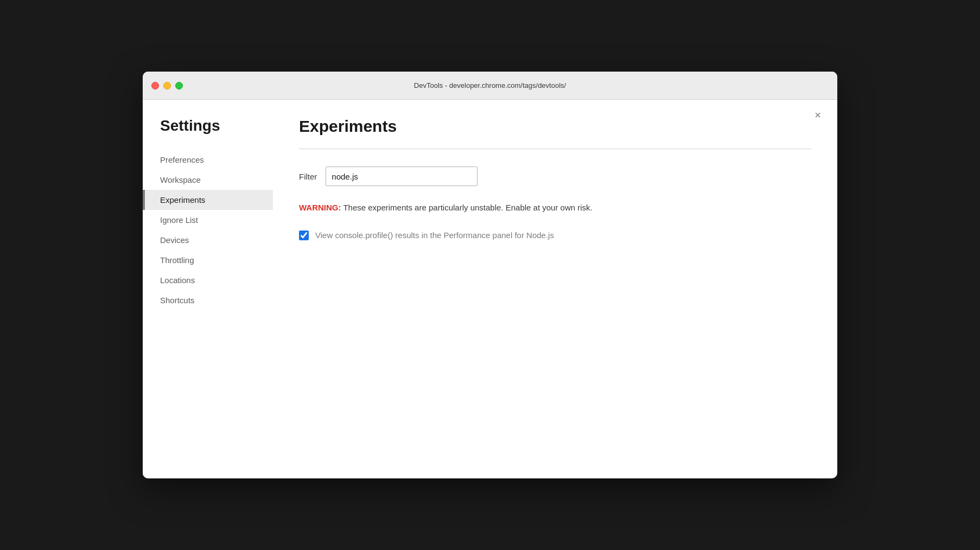 The width and height of the screenshot is (980, 550). Describe the element at coordinates (555, 208) in the screenshot. I see `warning-box: WARNING: These experiments are particula…` at that location.